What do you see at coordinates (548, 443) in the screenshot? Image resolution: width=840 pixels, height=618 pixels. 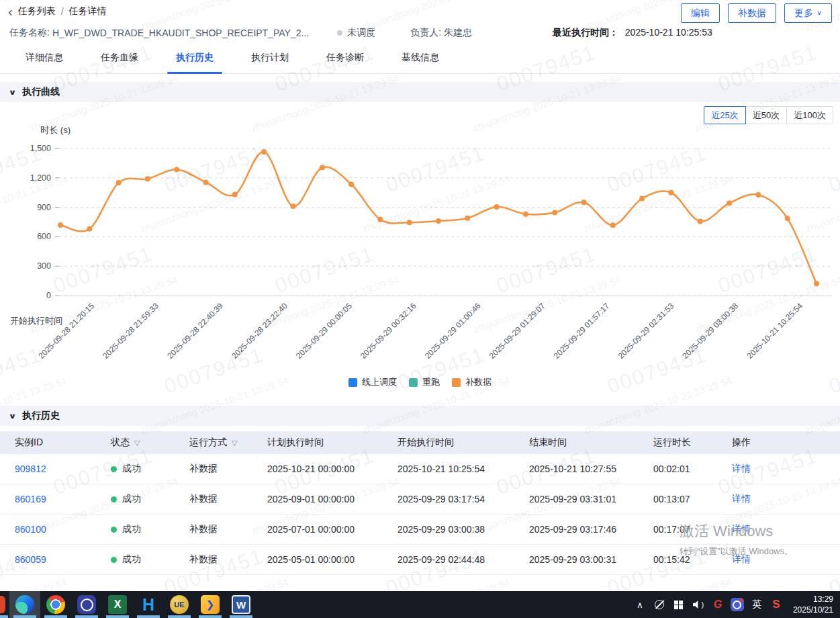 I see `column-header-label: 结束时间` at bounding box center [548, 443].